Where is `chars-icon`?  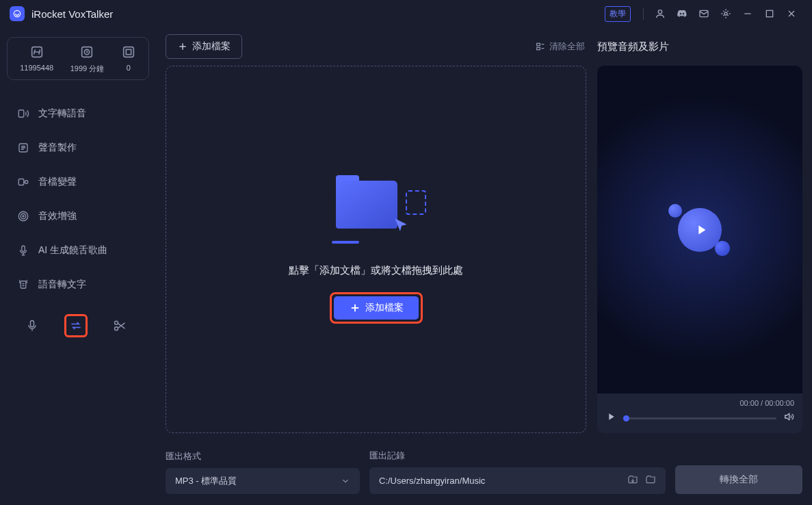
chars-icon is located at coordinates (37, 52).